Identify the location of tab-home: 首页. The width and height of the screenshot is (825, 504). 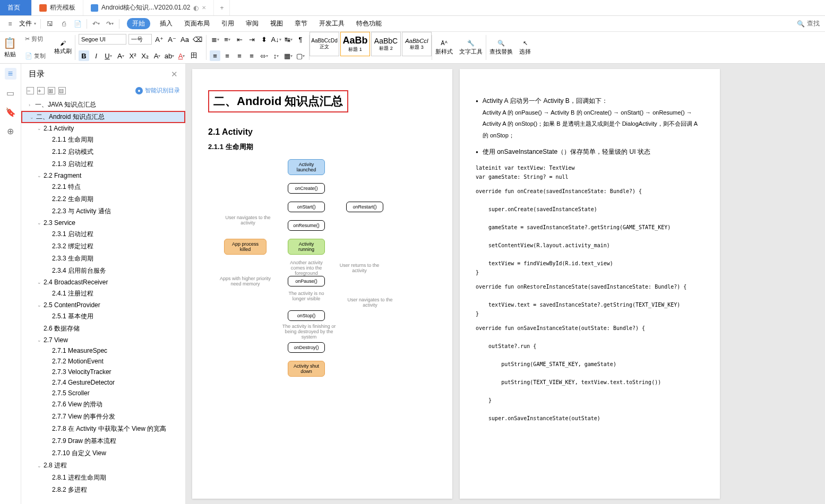
(16, 7).